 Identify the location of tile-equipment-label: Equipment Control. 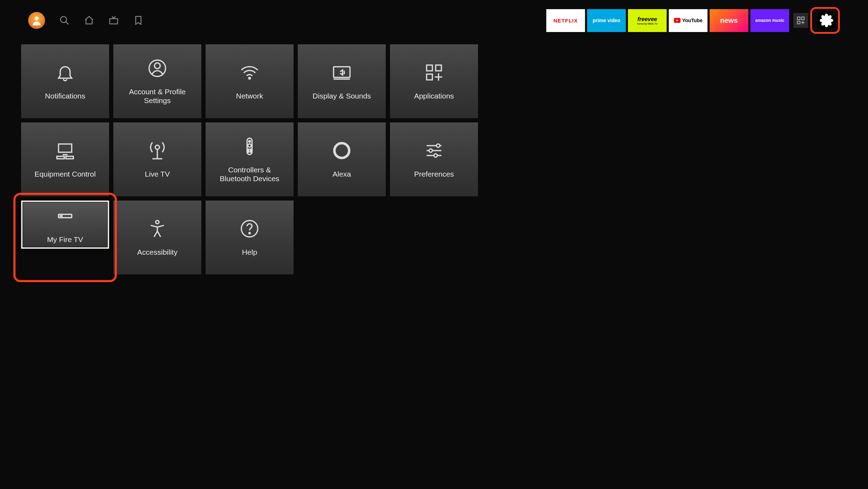
(65, 174).